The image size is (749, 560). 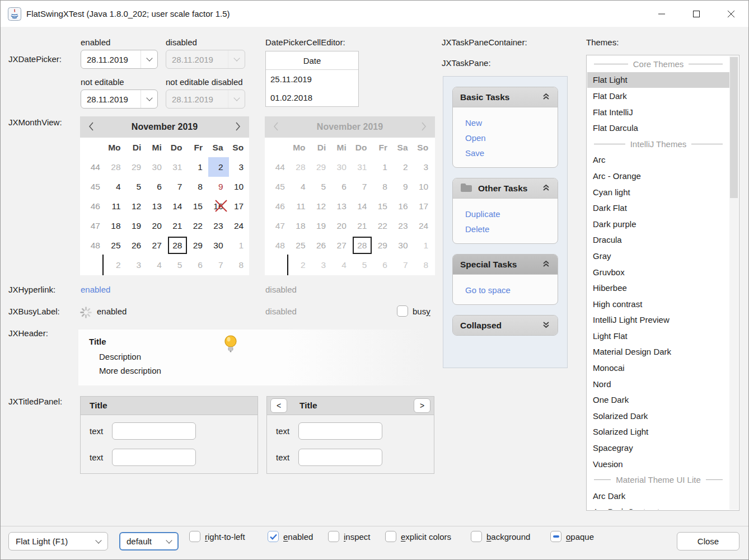 I want to click on taskpane-action-link: Open, so click(x=505, y=138).